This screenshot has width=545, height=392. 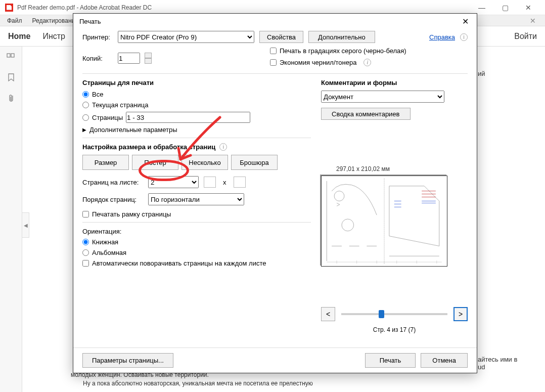 What do you see at coordinates (342, 37) in the screenshot?
I see `advanced-button: Дополнительно` at bounding box center [342, 37].